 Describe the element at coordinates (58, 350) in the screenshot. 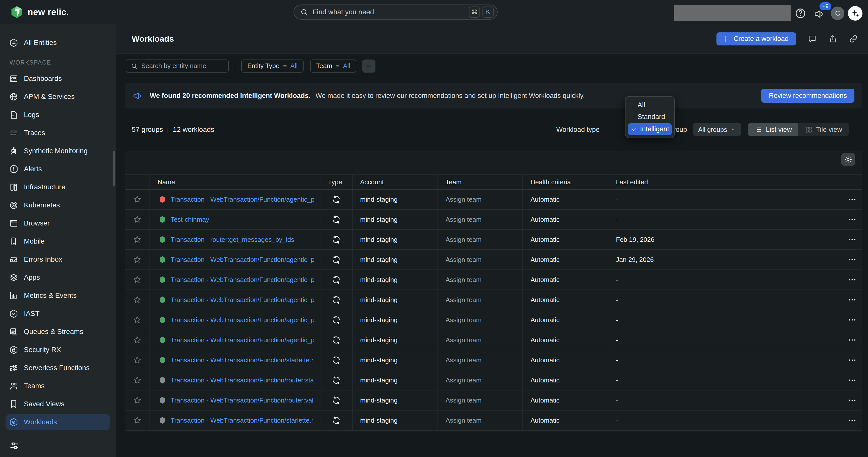

I see `sidebar-item: Security RX` at that location.